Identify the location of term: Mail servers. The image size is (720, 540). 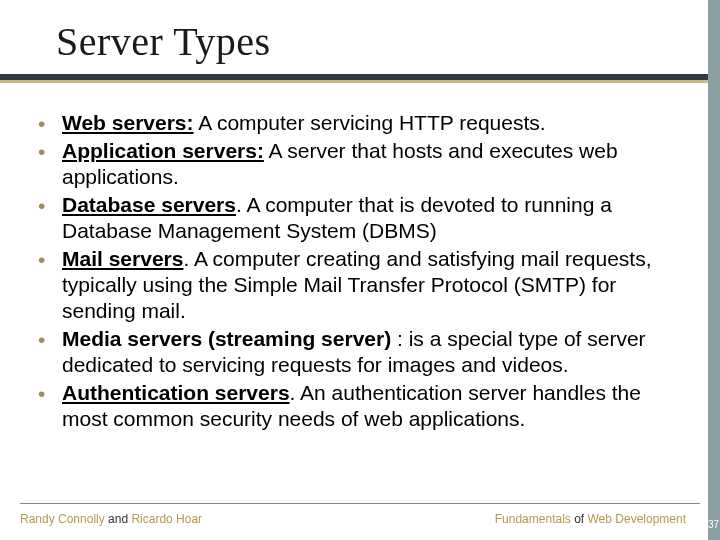
(122, 258).